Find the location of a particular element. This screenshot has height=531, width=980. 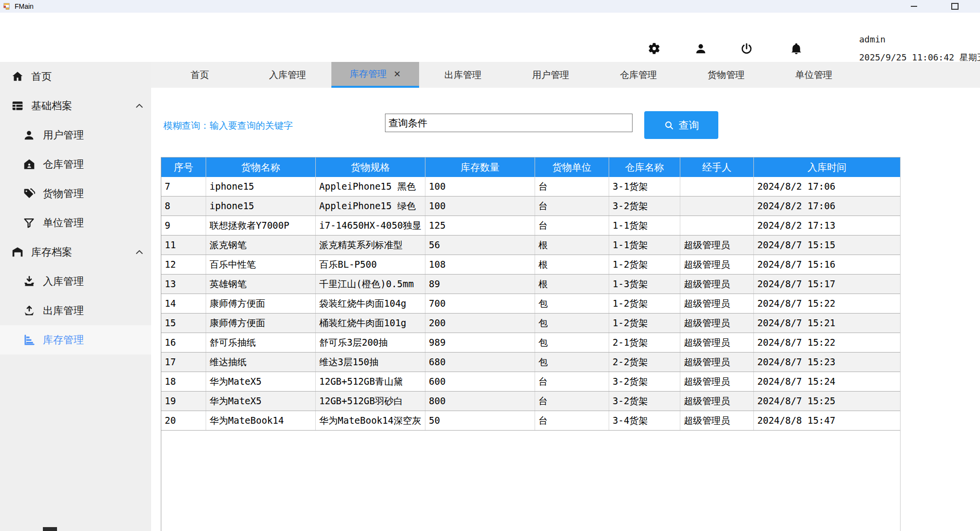

user-button is located at coordinates (701, 49).